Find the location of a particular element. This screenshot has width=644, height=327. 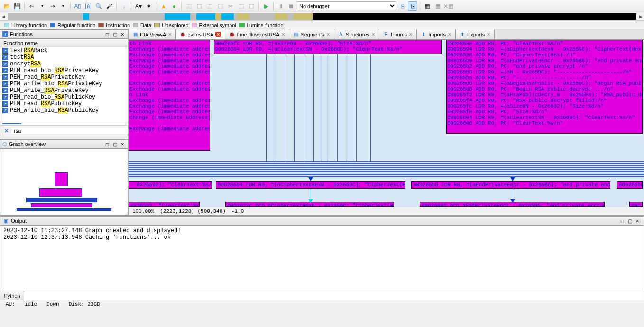

x6-icon: ⬚ is located at coordinates (241, 6).